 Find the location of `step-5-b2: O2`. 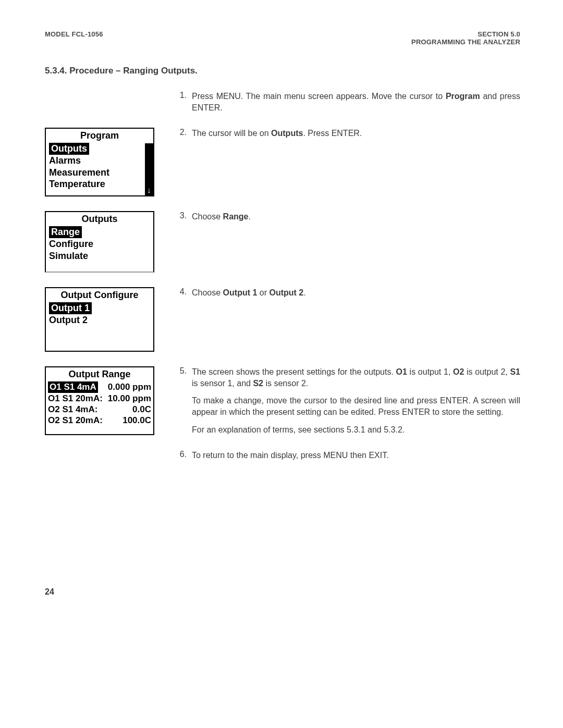

step-5-b2: O2 is located at coordinates (459, 372).